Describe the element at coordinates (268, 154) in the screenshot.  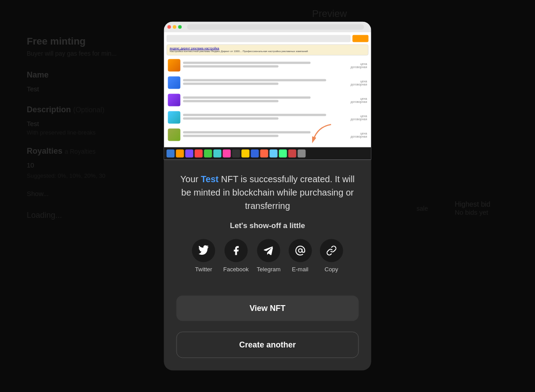
I see `taskbar` at that location.